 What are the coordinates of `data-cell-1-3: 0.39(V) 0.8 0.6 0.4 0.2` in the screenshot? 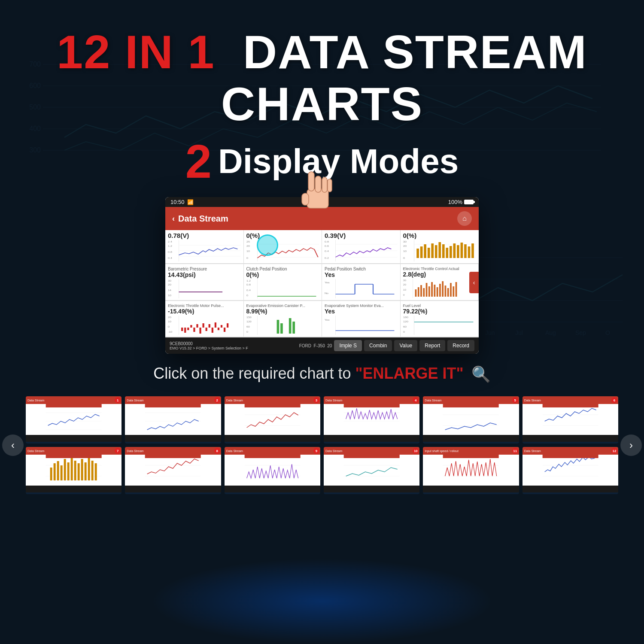 It's located at (361, 247).